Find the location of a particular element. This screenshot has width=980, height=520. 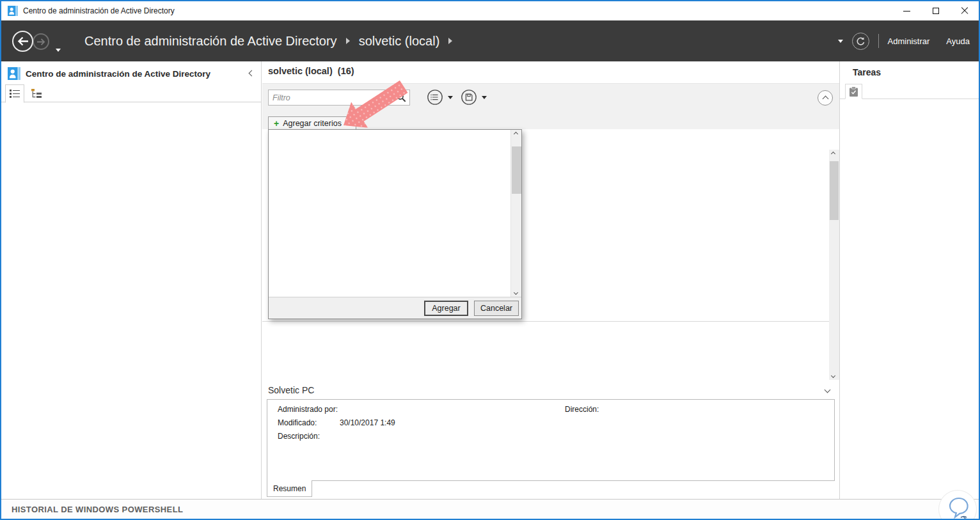

agregar-button: Agregar is located at coordinates (447, 308).